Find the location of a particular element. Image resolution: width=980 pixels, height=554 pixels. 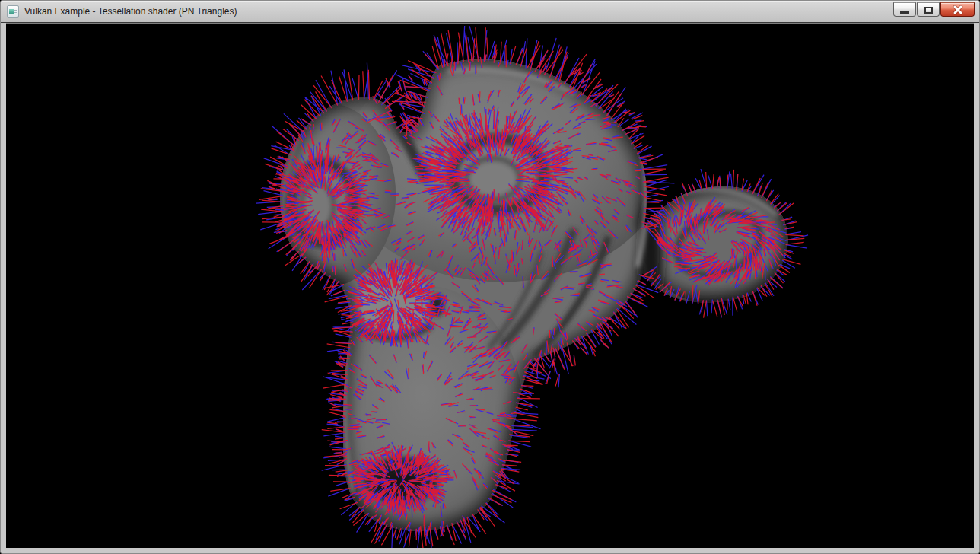

maximize-button is located at coordinates (928, 9).